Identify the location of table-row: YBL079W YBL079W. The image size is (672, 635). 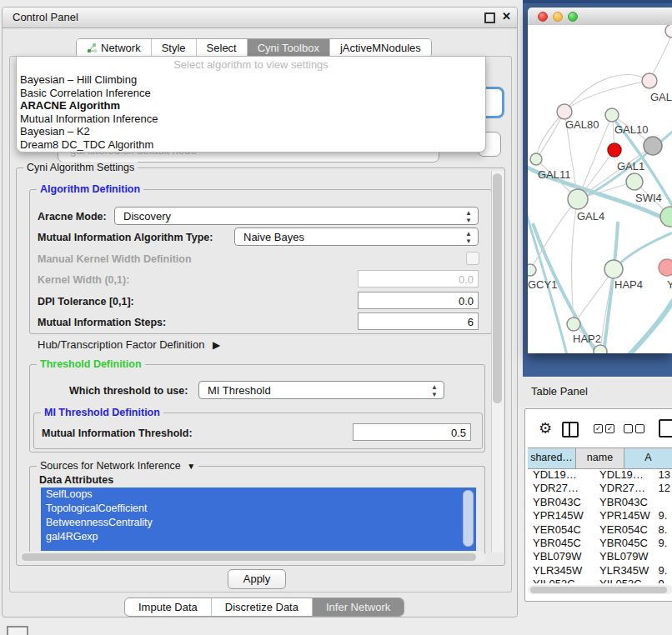
(600, 557).